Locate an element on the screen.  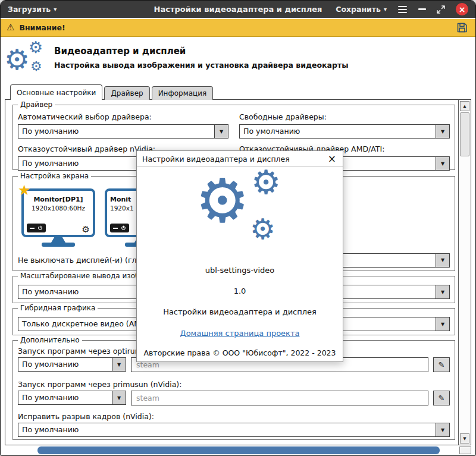
scroll-down-button: ▼ is located at coordinates (465, 439).